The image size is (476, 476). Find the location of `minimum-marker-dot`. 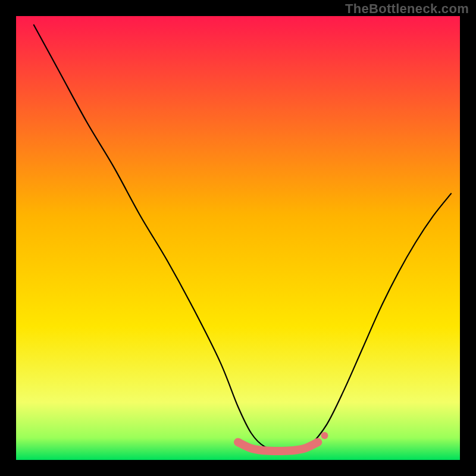

minimum-marker-dot is located at coordinates (324, 436).